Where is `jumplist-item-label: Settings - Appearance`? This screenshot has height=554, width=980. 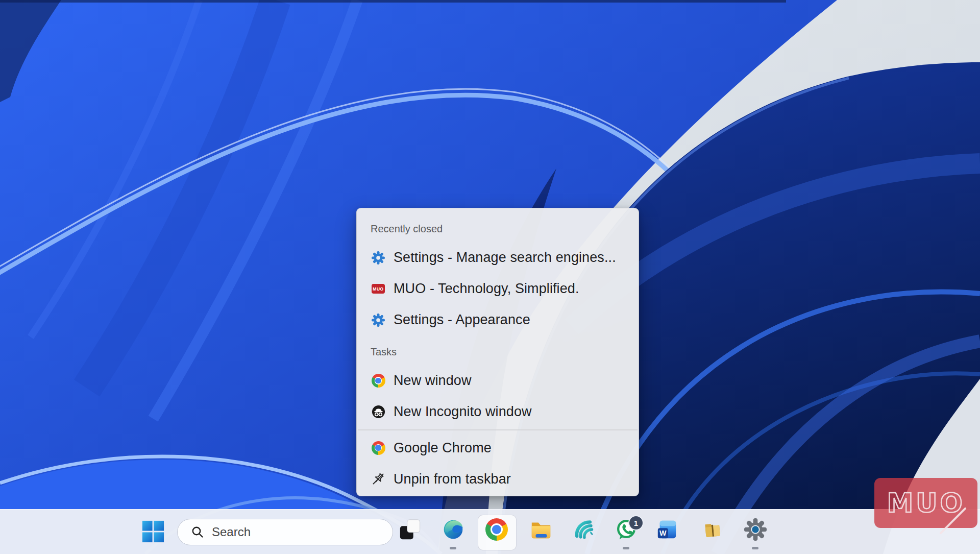 jumplist-item-label: Settings - Appearance is located at coordinates (462, 320).